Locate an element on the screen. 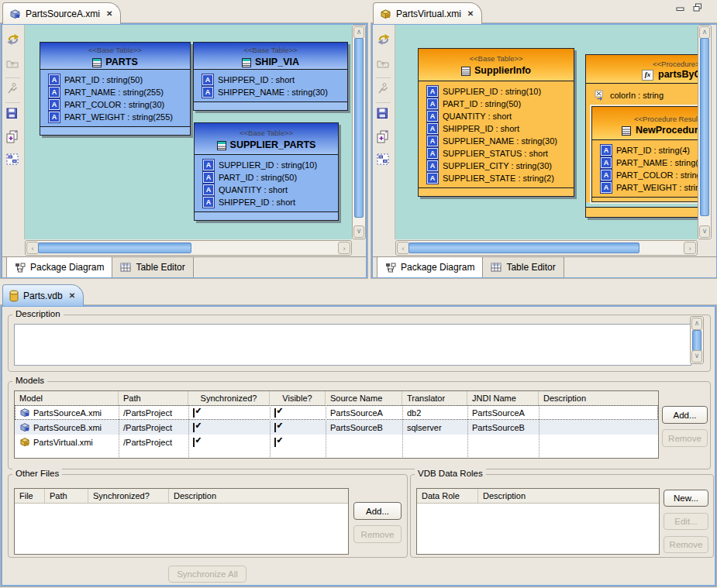  diagram-table-supplierinfo: <<Base Table>> SupplierInfo ASUPPLIER_ID… is located at coordinates (496, 122).